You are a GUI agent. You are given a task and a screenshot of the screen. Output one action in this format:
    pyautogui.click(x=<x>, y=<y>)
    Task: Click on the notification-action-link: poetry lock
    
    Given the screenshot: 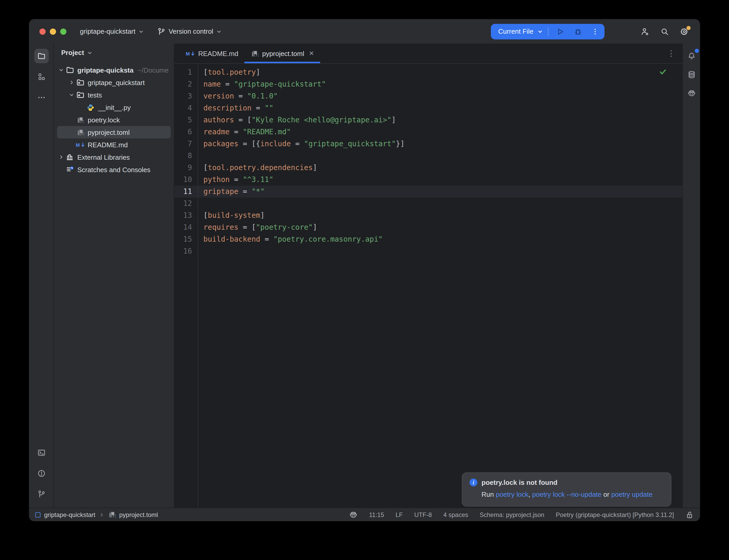 What is the action you would take?
    pyautogui.click(x=512, y=495)
    